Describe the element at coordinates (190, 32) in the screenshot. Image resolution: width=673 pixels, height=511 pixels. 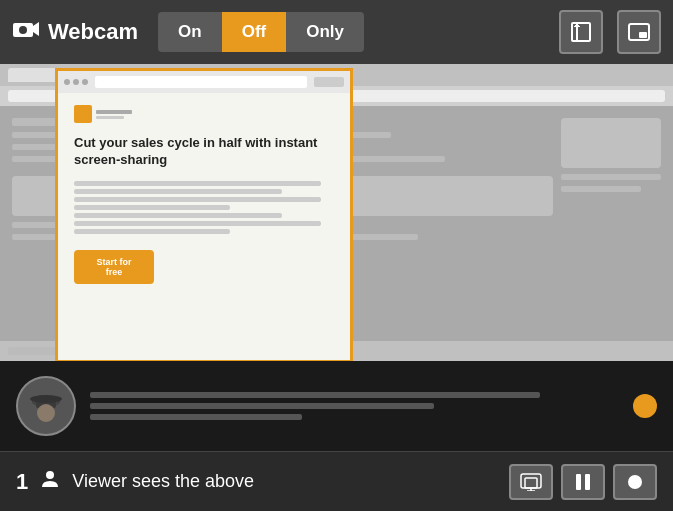
I see `tab-on-button: On` at that location.